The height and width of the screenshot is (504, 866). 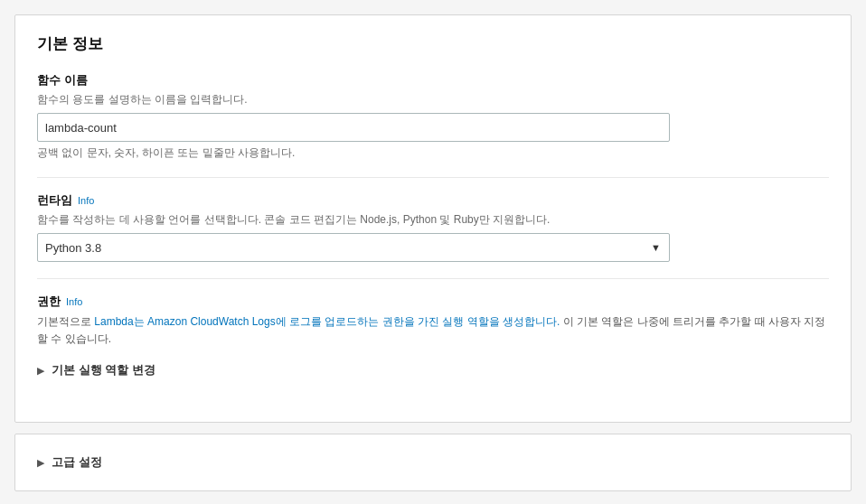 I want to click on runtime-hint: 함수를 작성하는 데 사용할 언어를 선택합니다. 콘솔 코드 편집기는 Nod…, so click(x=433, y=220).